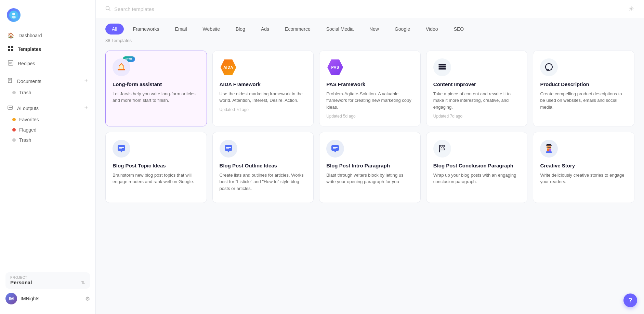 Image resolution: width=644 pixels, height=314 pixels. I want to click on ai-outputs-icon, so click(10, 108).